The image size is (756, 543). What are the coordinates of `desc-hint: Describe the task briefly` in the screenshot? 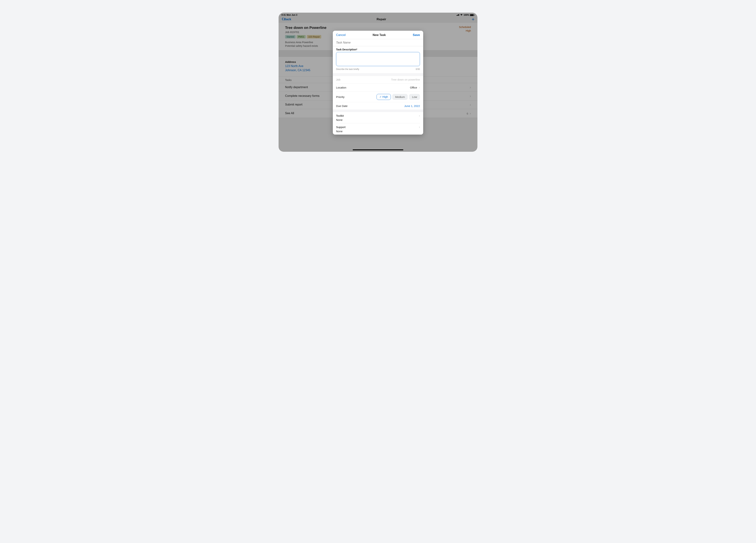 It's located at (348, 69).